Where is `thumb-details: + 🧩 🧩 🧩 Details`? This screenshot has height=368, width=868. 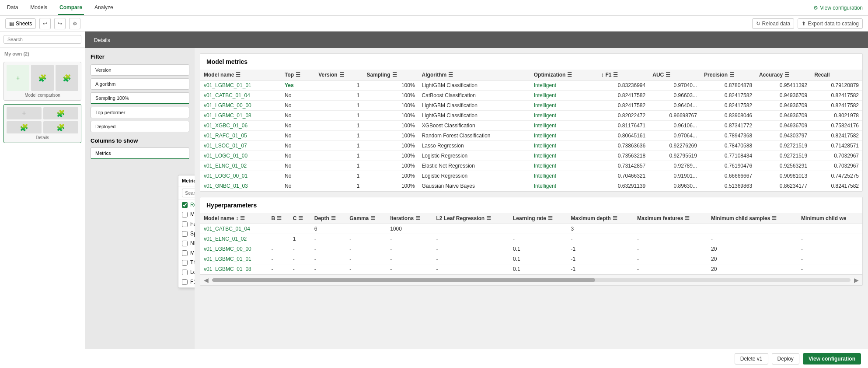
thumb-details: + 🧩 🧩 🧩 Details is located at coordinates (42, 123).